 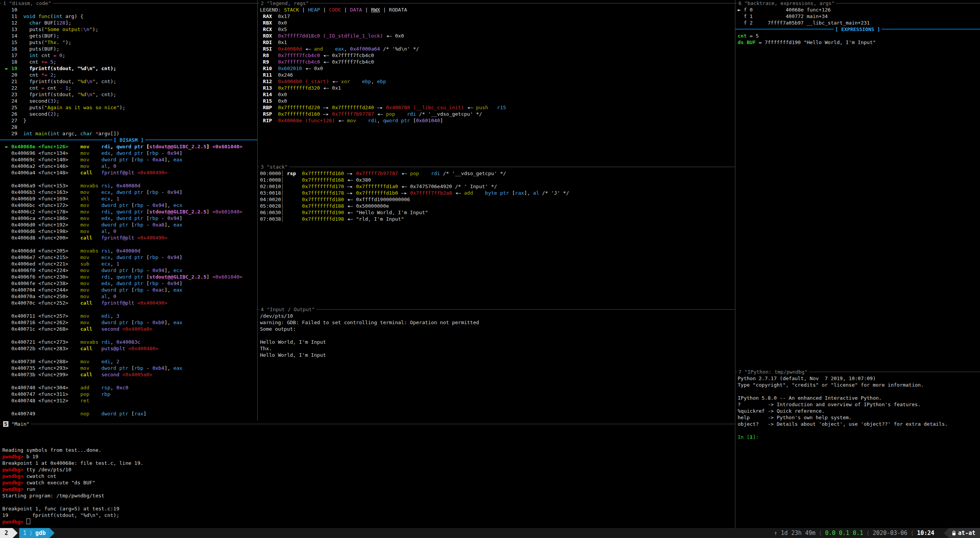 I want to click on terminal-line: ► 19 fprintf(stdout, "%d\n", cnt);, so click(x=129, y=68).